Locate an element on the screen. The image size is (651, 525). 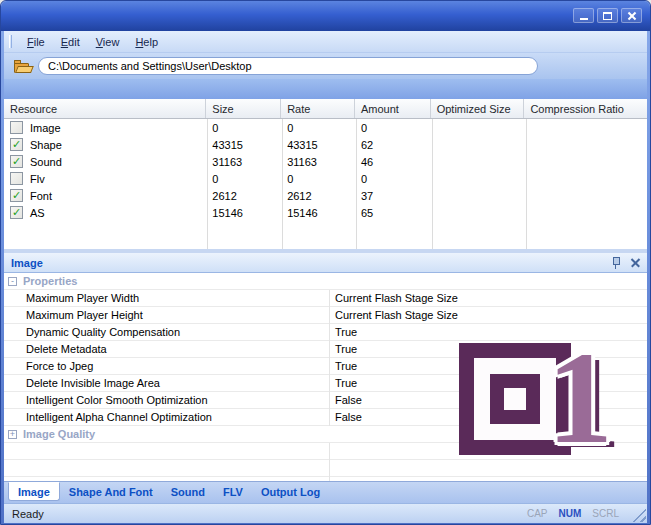
pin-icon is located at coordinates (616, 262).